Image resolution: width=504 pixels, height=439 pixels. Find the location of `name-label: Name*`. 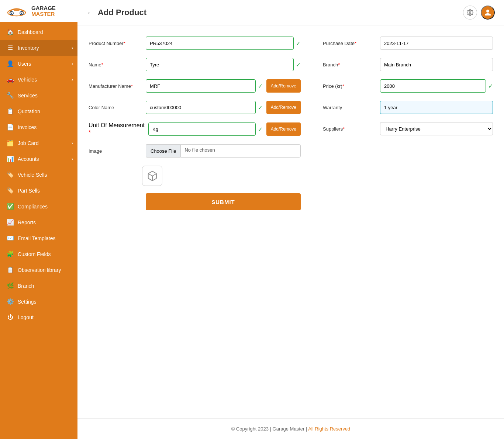

name-label: Name* is located at coordinates (115, 65).